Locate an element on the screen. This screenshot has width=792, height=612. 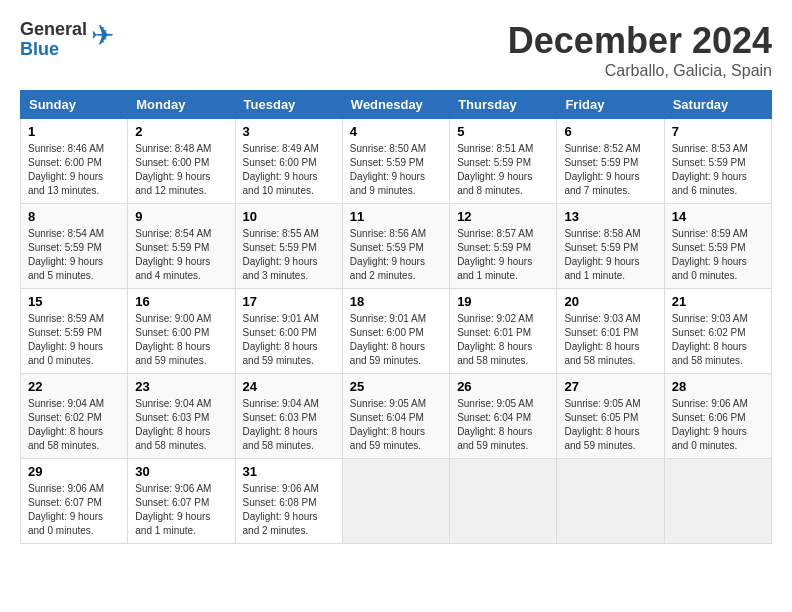
logo: General Blue ✈ is located at coordinates (67, 40).